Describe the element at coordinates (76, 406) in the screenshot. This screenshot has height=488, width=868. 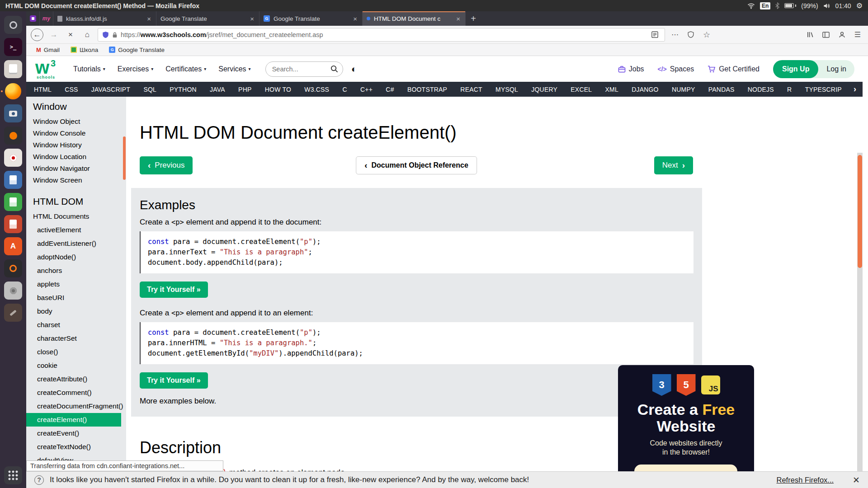
I see `sidebar-item: createDocumentFragment()` at that location.